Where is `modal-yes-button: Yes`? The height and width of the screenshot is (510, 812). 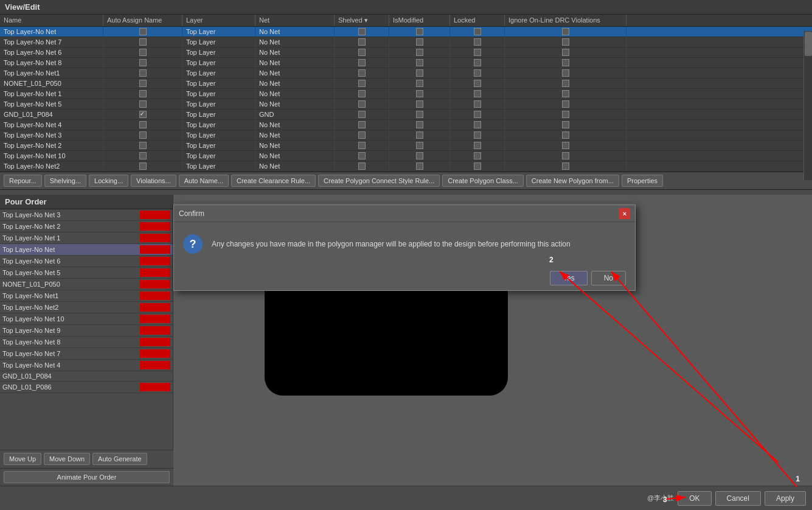
modal-yes-button: Yes is located at coordinates (569, 278).